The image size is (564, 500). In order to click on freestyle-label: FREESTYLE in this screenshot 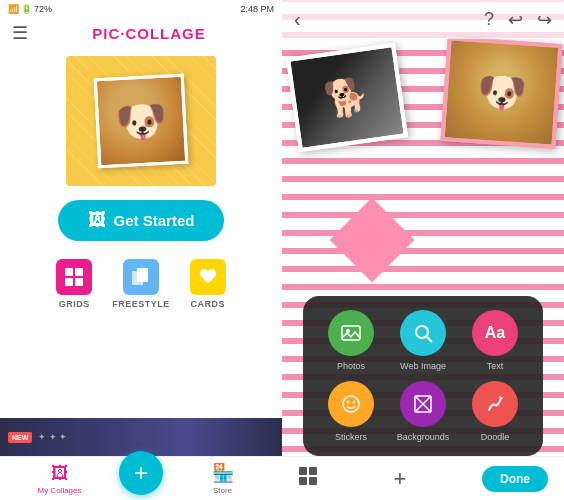, I will do `click(141, 304)`.